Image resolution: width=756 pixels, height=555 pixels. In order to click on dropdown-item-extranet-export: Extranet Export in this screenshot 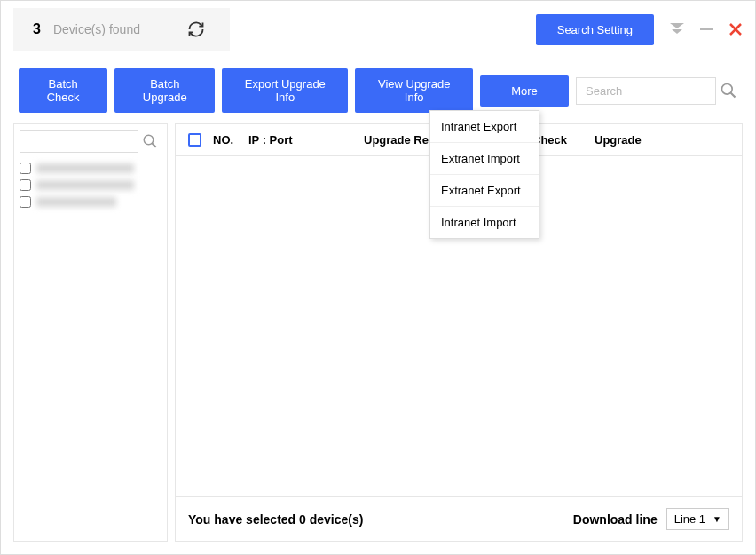, I will do `click(484, 191)`.